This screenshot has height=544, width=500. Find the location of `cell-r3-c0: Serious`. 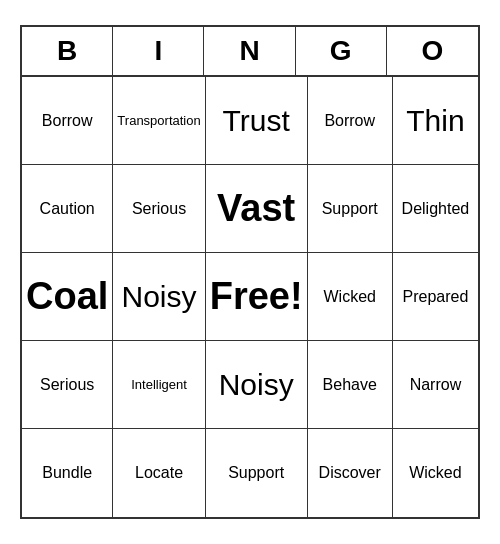

cell-r3-c0: Serious is located at coordinates (68, 385).